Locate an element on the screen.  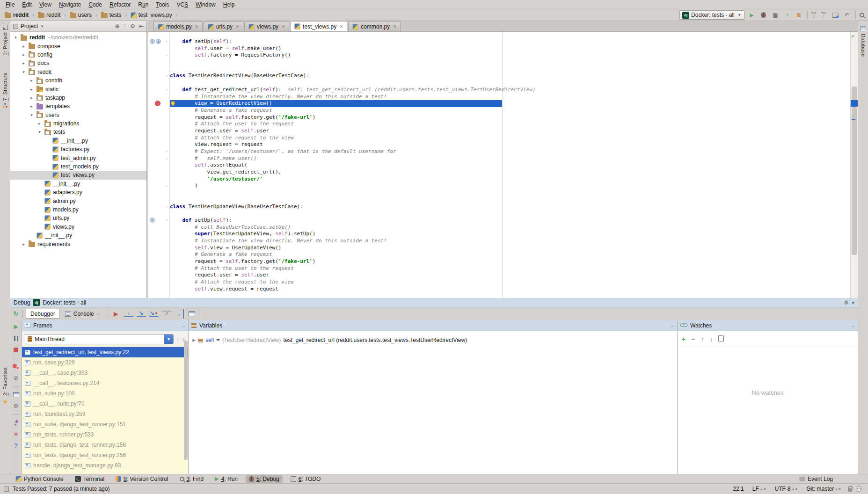
remove-watch-button: − is located at coordinates (693, 339).